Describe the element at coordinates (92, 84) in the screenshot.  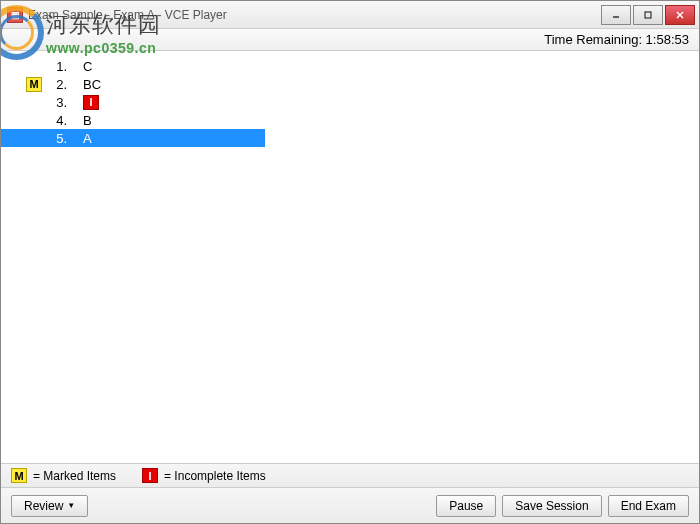
I see `answer-text: BC` at that location.